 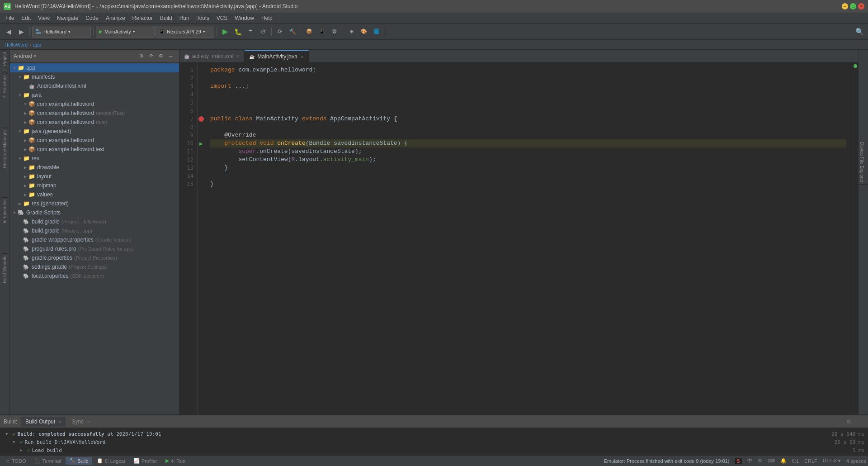 What do you see at coordinates (94, 86) in the screenshot?
I see `tree-item-androidmanifest: 🤖 AndroidManifest.xml` at bounding box center [94, 86].